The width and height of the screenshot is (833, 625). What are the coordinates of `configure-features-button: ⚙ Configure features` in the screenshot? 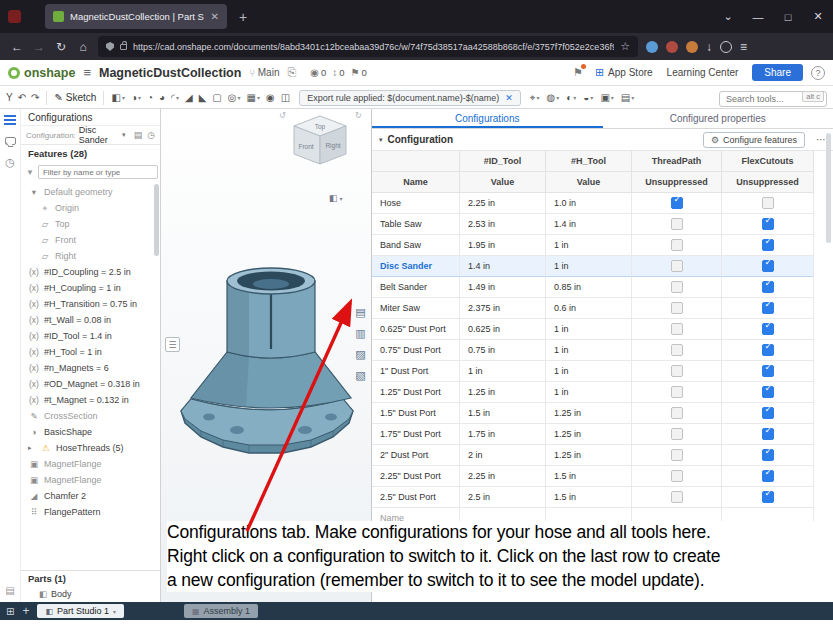 It's located at (754, 140).